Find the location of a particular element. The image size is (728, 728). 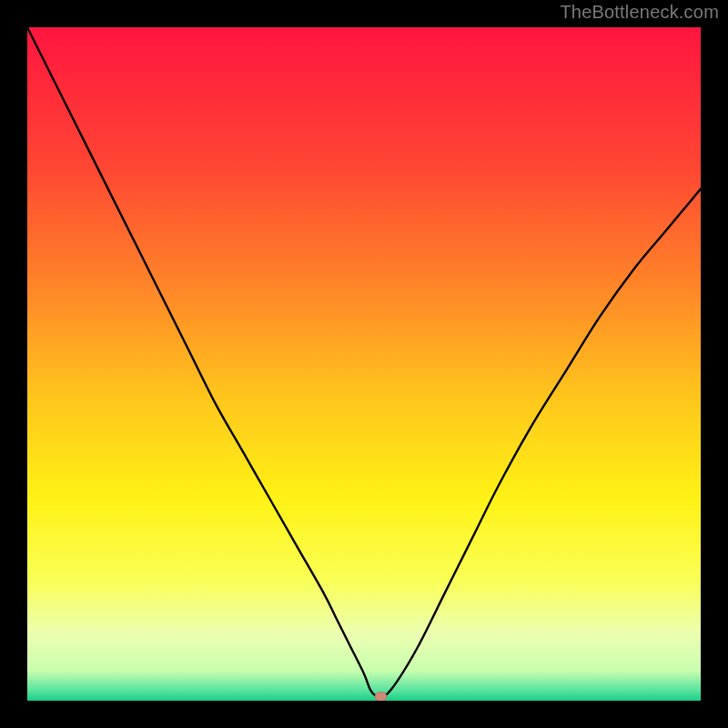

watermark-text: TheBottleneck.com is located at coordinates (639, 13).